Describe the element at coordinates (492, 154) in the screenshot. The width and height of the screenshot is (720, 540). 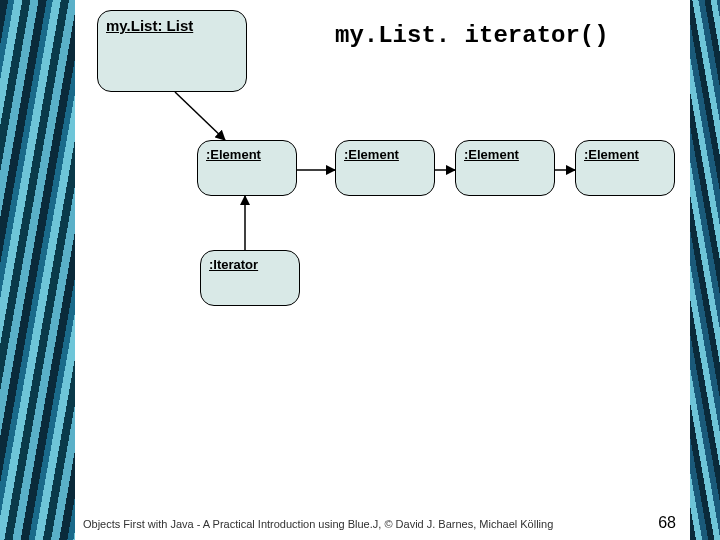
I see `node-element-3-label: :Element` at that location.